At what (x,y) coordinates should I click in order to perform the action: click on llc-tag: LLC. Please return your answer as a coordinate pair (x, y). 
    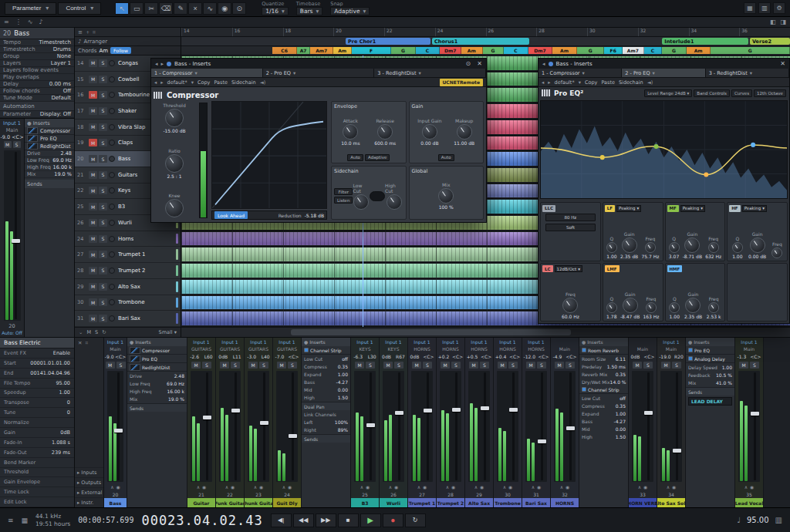
    Looking at the image, I should click on (549, 208).